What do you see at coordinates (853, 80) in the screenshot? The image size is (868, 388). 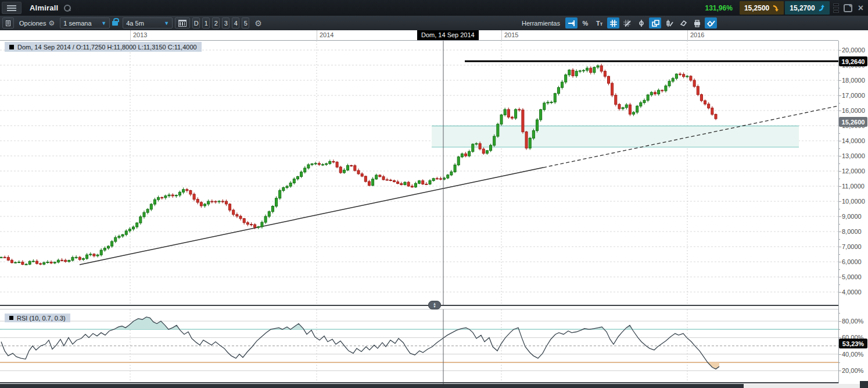 I see `price-axis-label: 18,0000` at bounding box center [853, 80].